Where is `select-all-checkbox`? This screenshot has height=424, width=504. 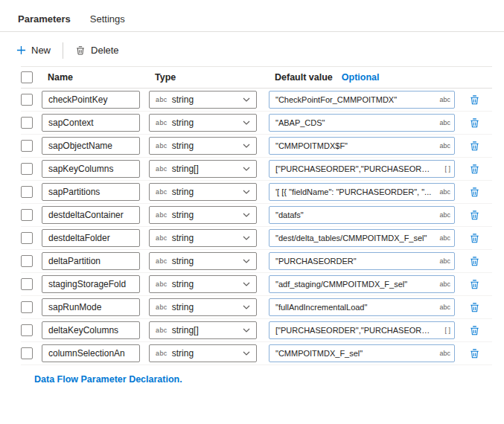 select-all-checkbox is located at coordinates (27, 77).